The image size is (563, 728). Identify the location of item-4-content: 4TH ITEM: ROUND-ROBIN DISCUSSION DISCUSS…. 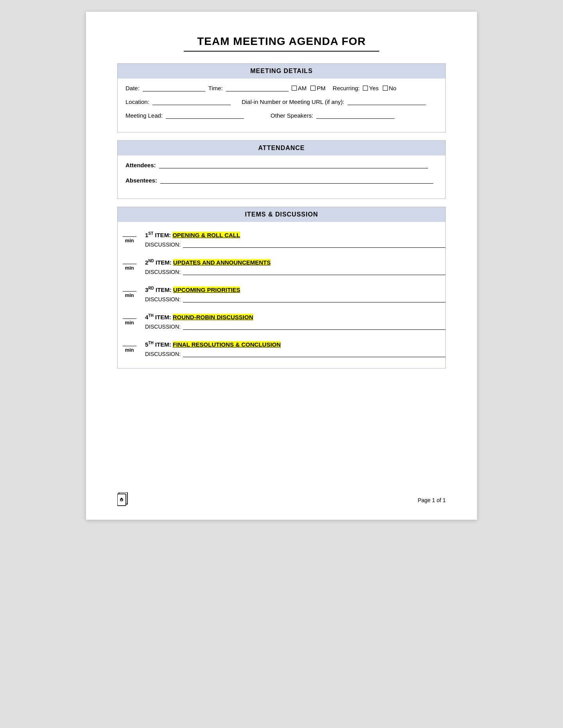
(295, 322).